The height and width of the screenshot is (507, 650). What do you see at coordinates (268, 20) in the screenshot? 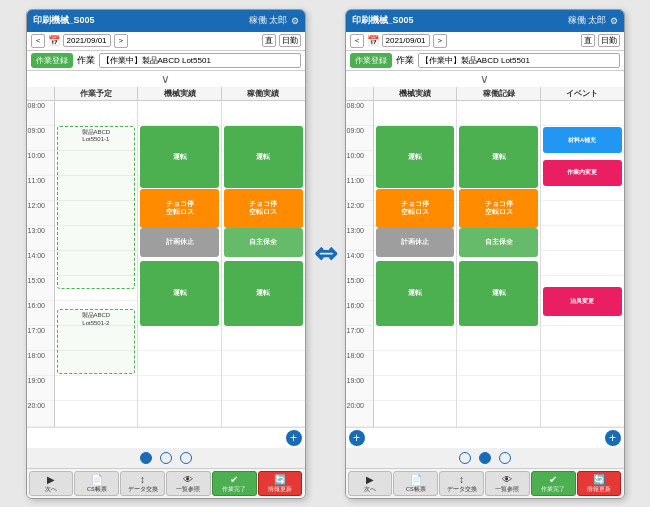
I see `user-name-1: 稼働 太郎` at bounding box center [268, 20].